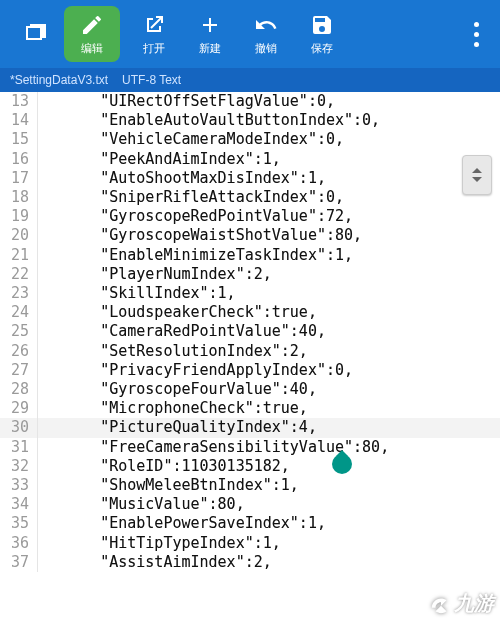 Image resolution: width=500 pixels, height=625 pixels. I want to click on line-content: "MicrophoneCheck":true,, so click(173, 408).